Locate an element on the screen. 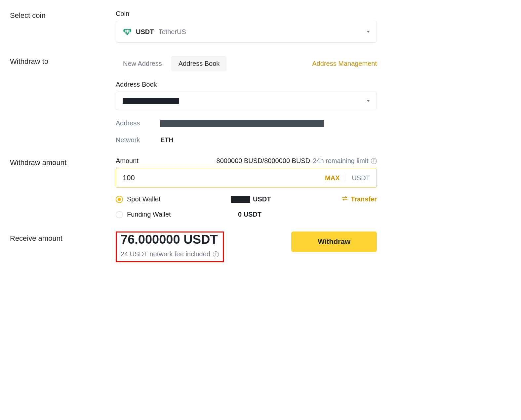 This screenshot has height=420, width=521. receive-amount-value: 76.000000 USDT is located at coordinates (170, 239).